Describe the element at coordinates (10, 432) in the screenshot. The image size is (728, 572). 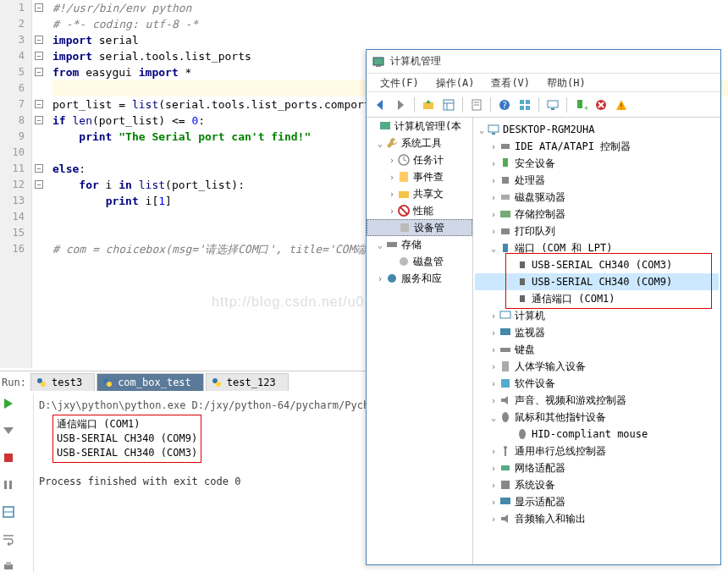
I see `run-down-icon` at that location.